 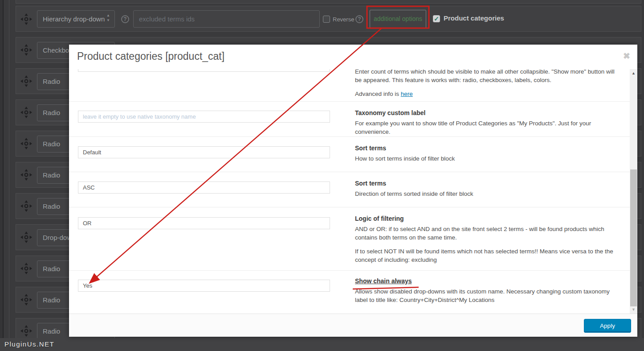 I want to click on apply-button: Apply, so click(x=607, y=326).